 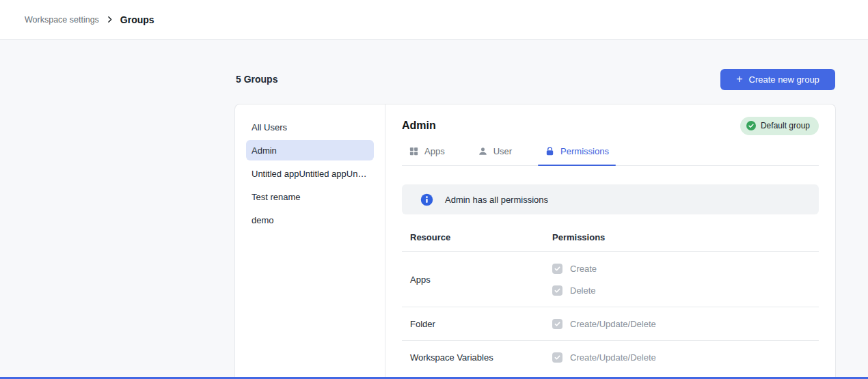 What do you see at coordinates (310, 197) in the screenshot?
I see `sidebar-item-test-rename: Test rename` at bounding box center [310, 197].